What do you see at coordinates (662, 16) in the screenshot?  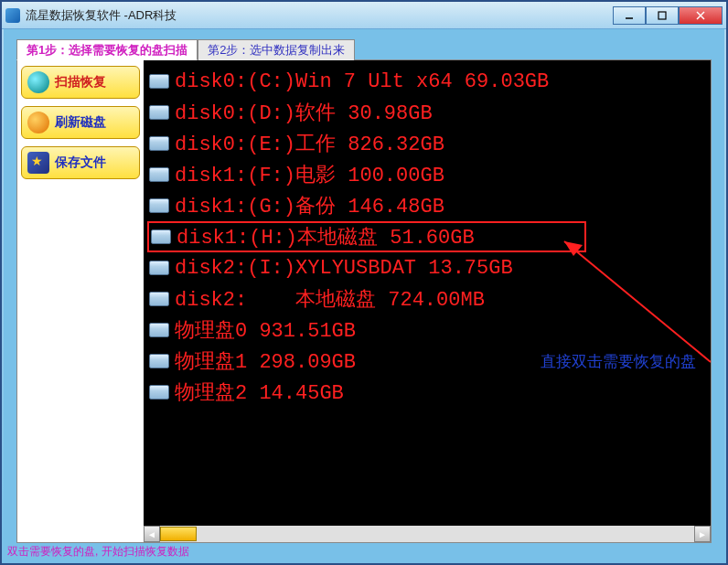 I see `maximize-button` at bounding box center [662, 16].